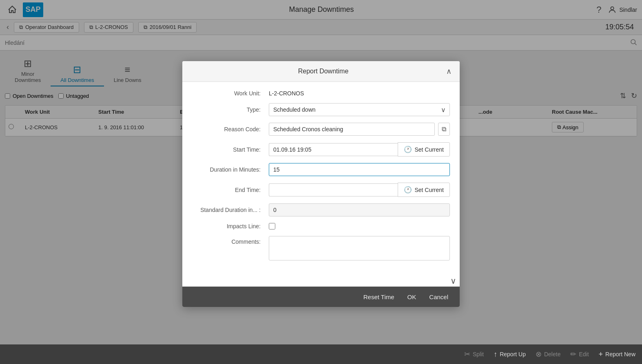 The height and width of the screenshot is (364, 642). I want to click on report-up-button: ↑ Report Up, so click(510, 355).